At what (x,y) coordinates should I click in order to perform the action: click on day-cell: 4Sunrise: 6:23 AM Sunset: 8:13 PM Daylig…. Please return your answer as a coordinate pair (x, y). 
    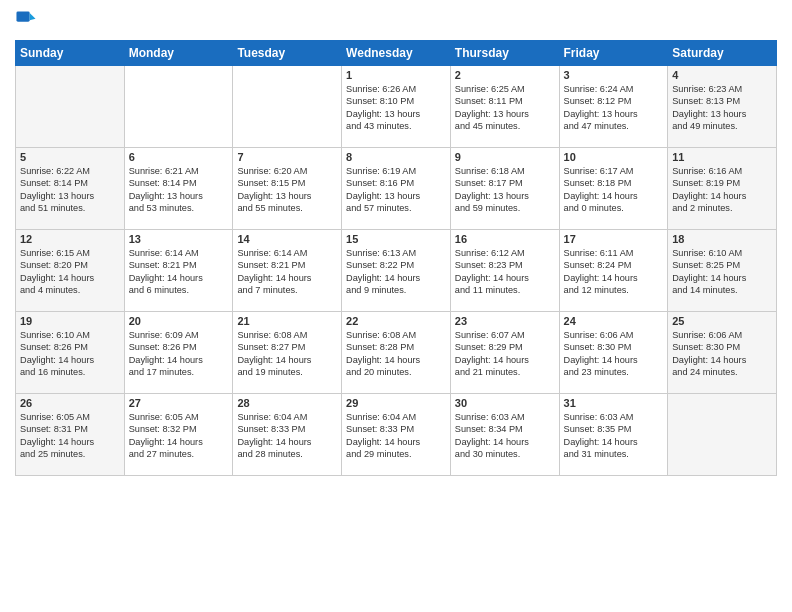
    Looking at the image, I should click on (722, 107).